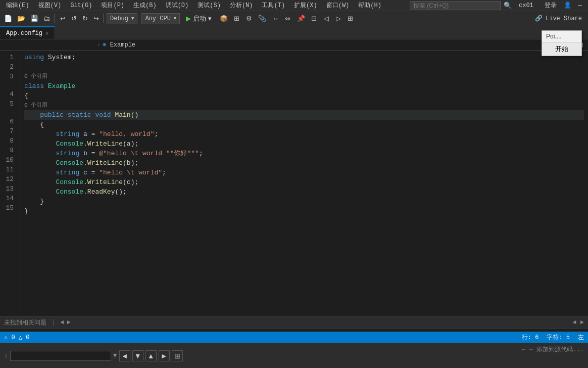 The width and height of the screenshot is (588, 368). I want to click on run-button: ▶ ▶ 启动 启动 ▾, so click(199, 19).